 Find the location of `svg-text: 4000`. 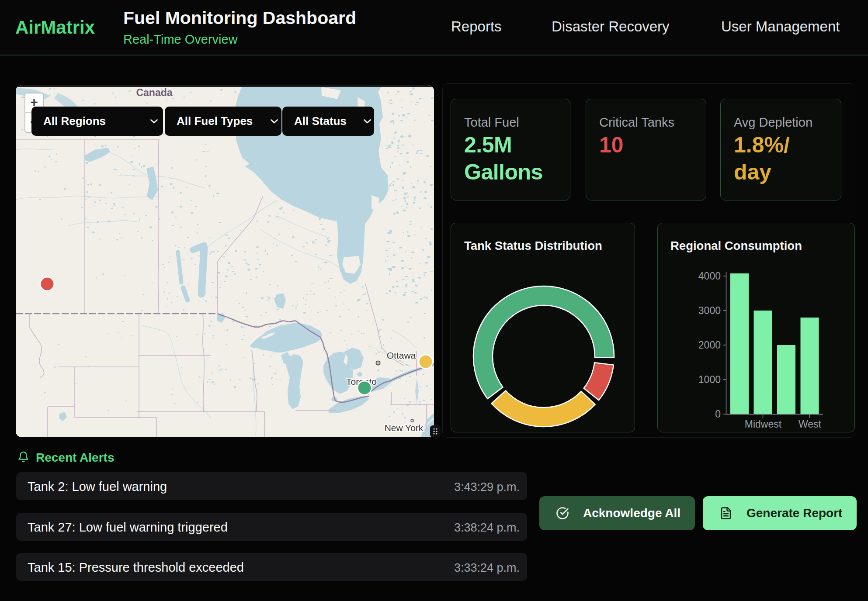

svg-text: 4000 is located at coordinates (710, 276).